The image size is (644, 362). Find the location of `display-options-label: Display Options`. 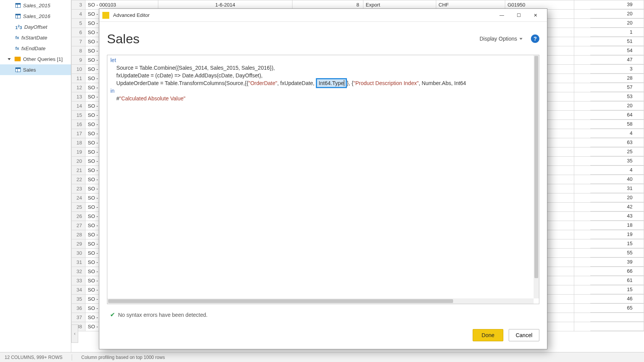

display-options-label: Display Options is located at coordinates (498, 39).